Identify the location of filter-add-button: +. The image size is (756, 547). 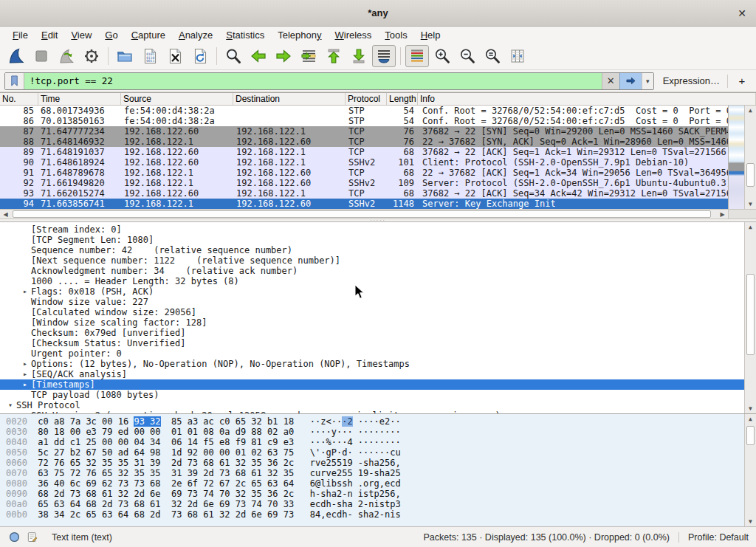
(742, 81).